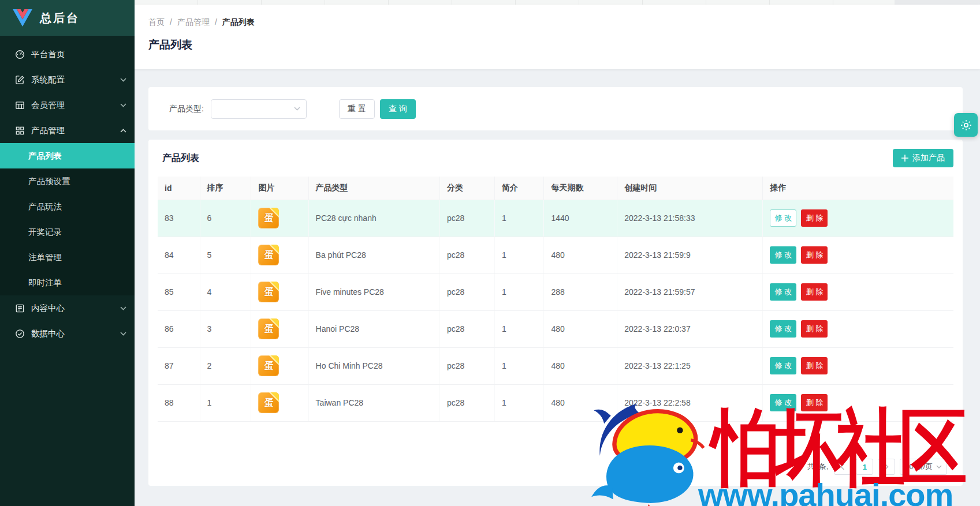 The image size is (980, 506). Describe the element at coordinates (67, 181) in the screenshot. I see `sidebar-item-product-preset: 产品预设置` at that location.